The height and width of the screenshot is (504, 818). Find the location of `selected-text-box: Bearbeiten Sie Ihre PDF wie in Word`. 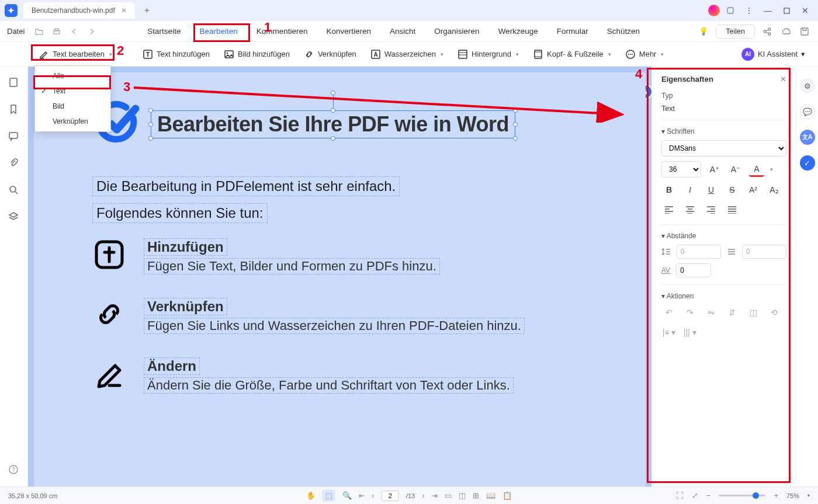

selected-text-box: Bearbeiten Sie Ihre PDF wie in Word is located at coordinates (333, 124).